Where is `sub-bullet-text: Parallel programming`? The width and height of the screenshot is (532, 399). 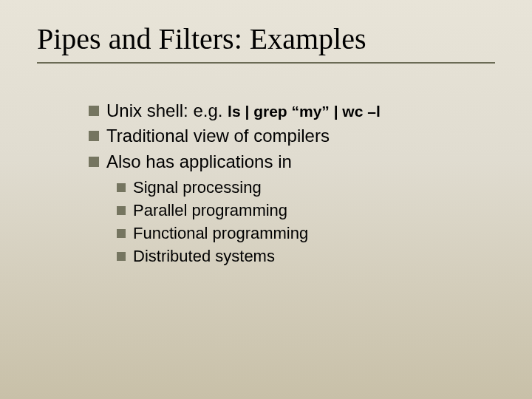 sub-bullet-text: Parallel programming is located at coordinates (210, 211).